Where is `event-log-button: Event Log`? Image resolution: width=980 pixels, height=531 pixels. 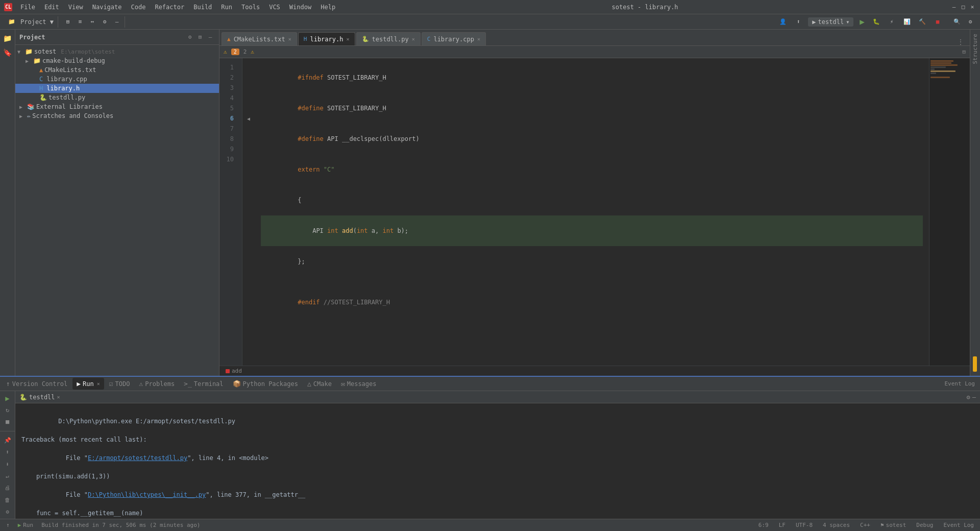 event-log-button: Event Log is located at coordinates (960, 384).